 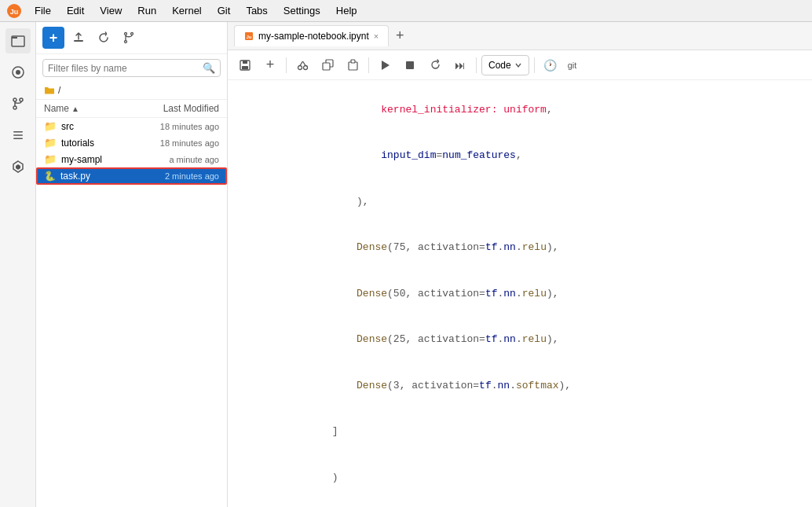 I want to click on menu-tabs: Tabs, so click(x=256, y=11).